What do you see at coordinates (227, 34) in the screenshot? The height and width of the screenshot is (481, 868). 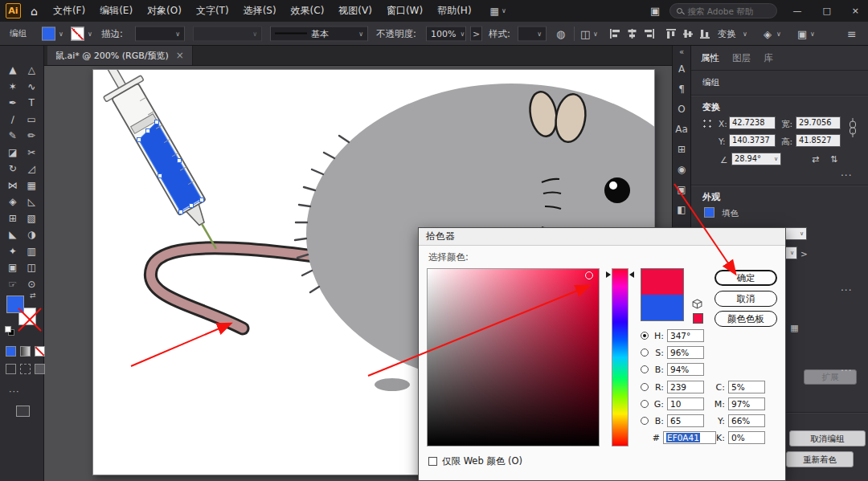 I see `width-profile-dropdown: ∨` at bounding box center [227, 34].